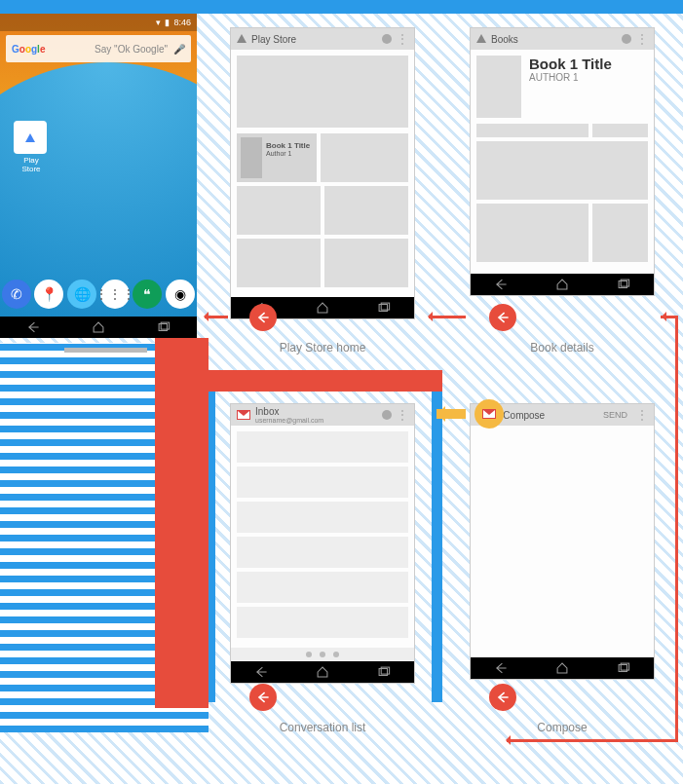 The image size is (683, 784). What do you see at coordinates (277, 158) in the screenshot?
I see `book-card: Book 1 Title Author 1` at bounding box center [277, 158].